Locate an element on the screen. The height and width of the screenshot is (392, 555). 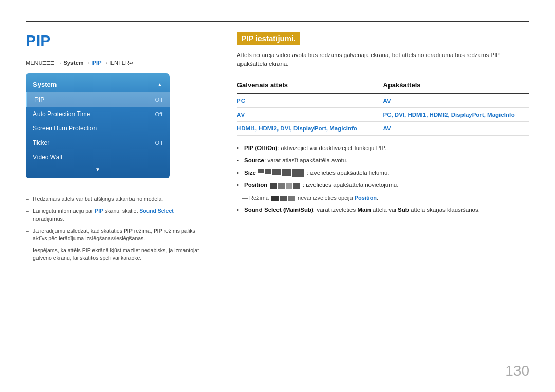
note-1: Redzamais attēls var būt atšķirīgs atkar… is located at coordinates (116, 199).